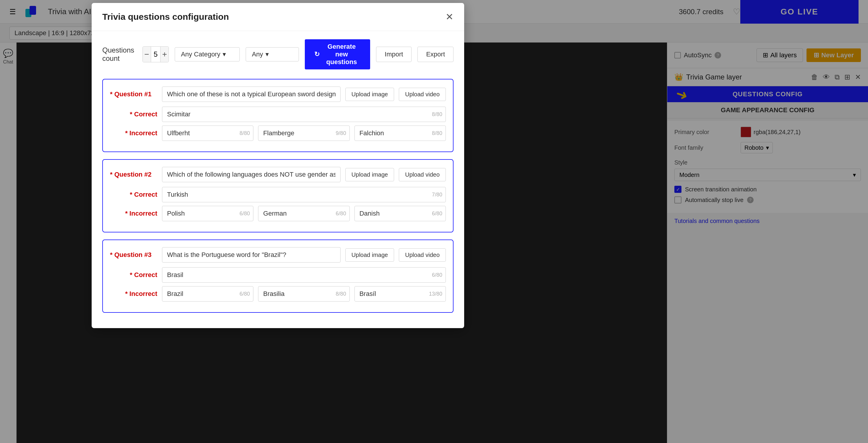  Describe the element at coordinates (278, 174) in the screenshot. I see `question-2-header: * Question #2 Upload image Upload video` at that location.